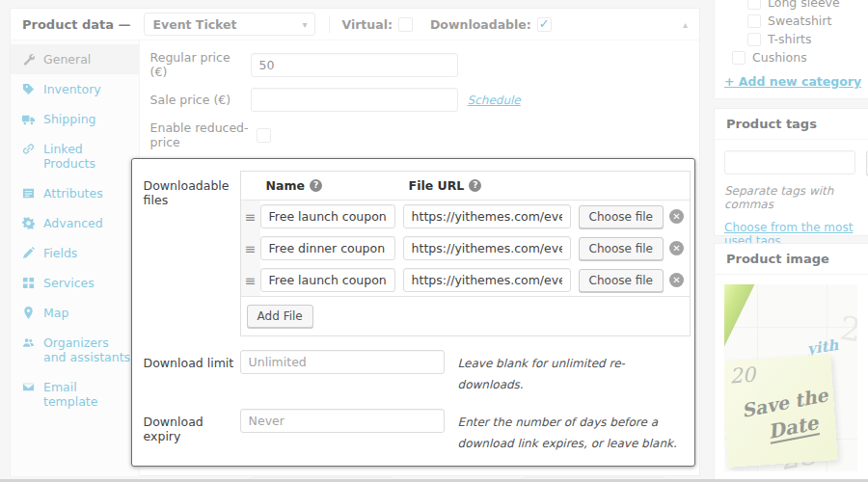  I want to click on download-limit-input, so click(342, 362).